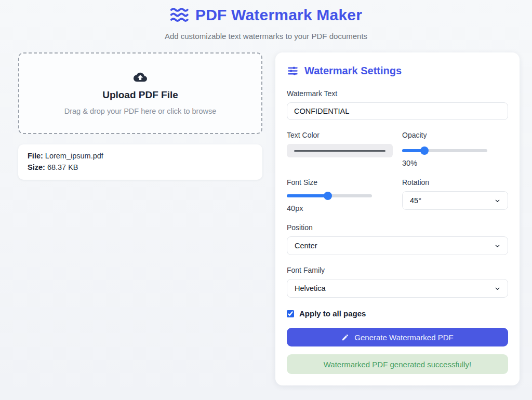  What do you see at coordinates (266, 20) in the screenshot?
I see `app-header: PDF Watermark Maker Add customizable tex…` at bounding box center [266, 20].